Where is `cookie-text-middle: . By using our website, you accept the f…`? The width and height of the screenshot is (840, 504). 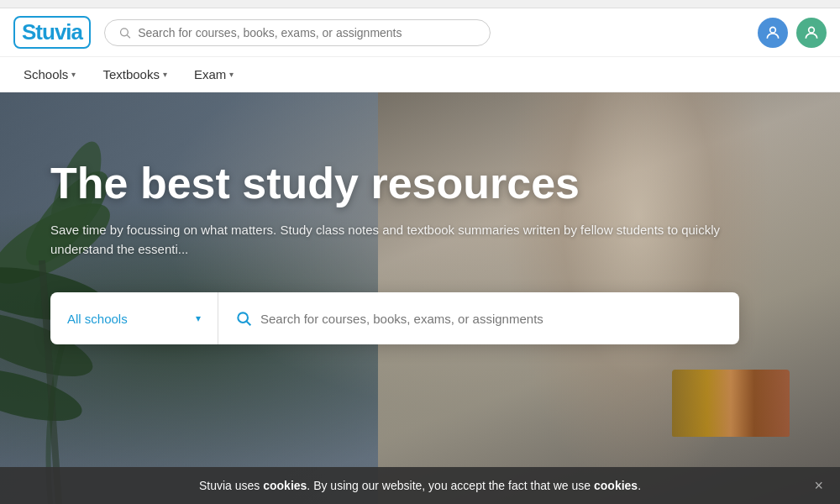
cookie-text-middle: . By using our website, you accept the f… is located at coordinates (450, 486).